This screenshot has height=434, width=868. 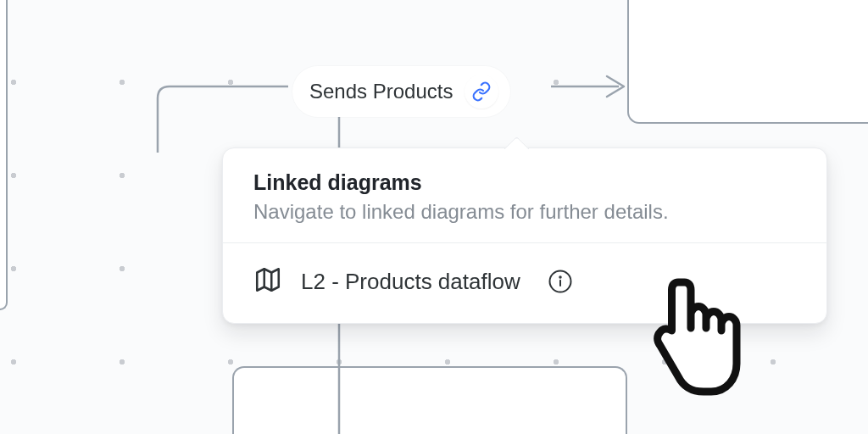 I want to click on diagram-node-left-partial, so click(x=3, y=155).